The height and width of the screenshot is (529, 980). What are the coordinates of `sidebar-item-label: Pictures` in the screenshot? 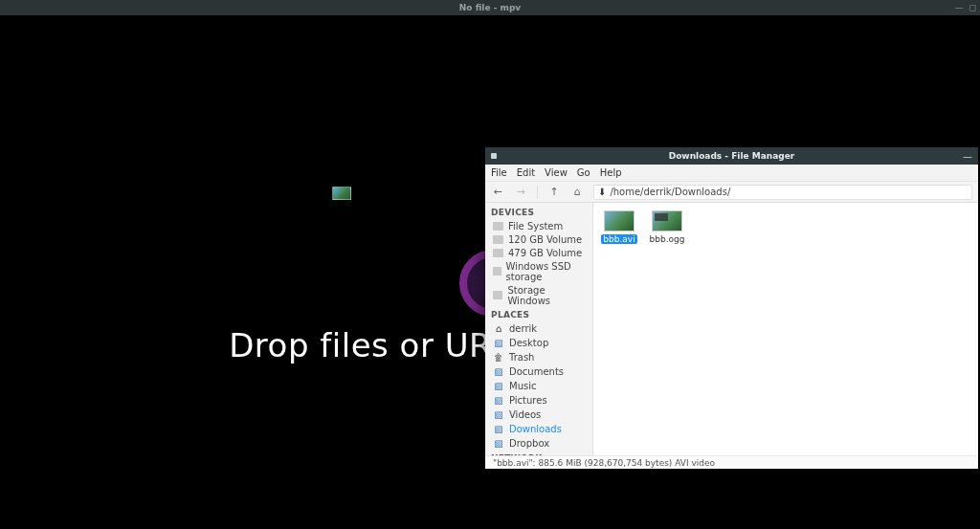 It's located at (528, 400).